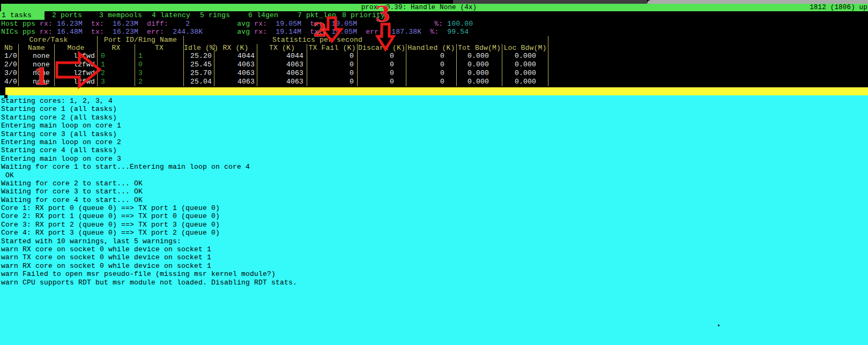 This screenshot has height=345, width=868. Describe the element at coordinates (275, 56) in the screenshot. I see `table-row: 1/0nonel2fwd0125.20404440440000.0000.000` at that location.